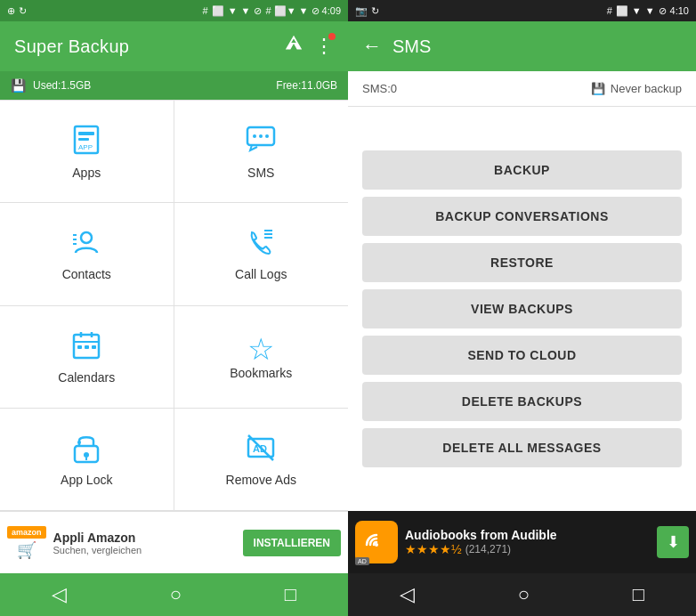  Describe the element at coordinates (523, 595) in the screenshot. I see `home-button-right: ○` at that location.